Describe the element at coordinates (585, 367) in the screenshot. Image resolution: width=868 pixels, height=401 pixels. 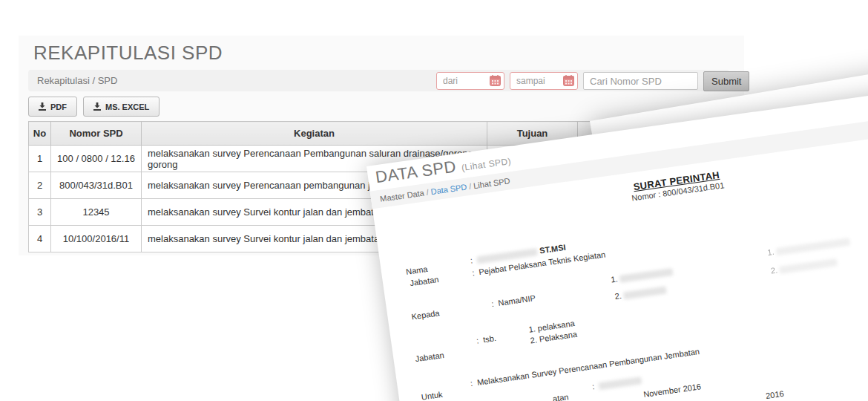
I see `value-untuk: Melaksanakan Survey Perencanaan Pembangu…` at that location.